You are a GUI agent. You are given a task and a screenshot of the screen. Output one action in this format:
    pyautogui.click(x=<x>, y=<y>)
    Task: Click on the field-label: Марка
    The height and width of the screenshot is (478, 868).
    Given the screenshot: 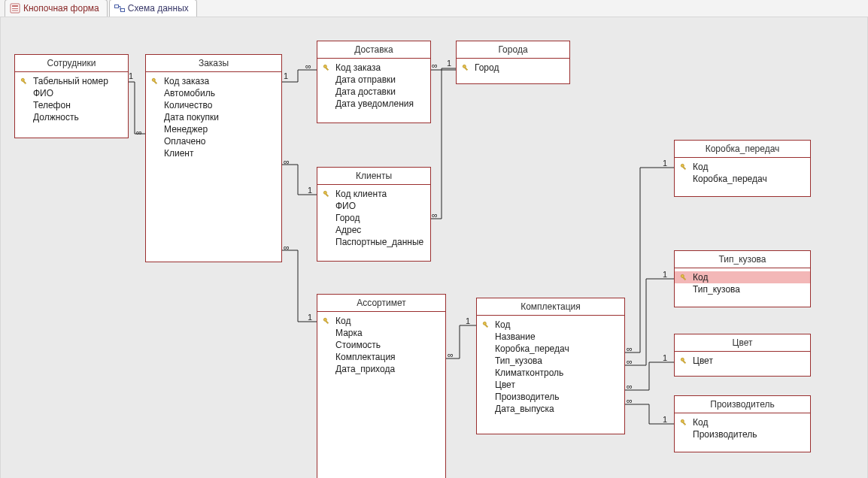 What is the action you would take?
    pyautogui.click(x=349, y=333)
    